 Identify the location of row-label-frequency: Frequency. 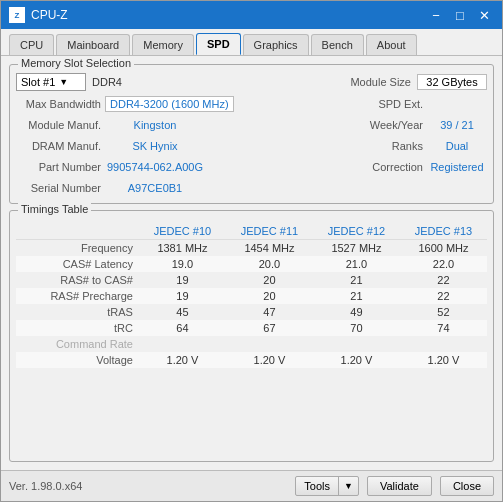
(78, 248).